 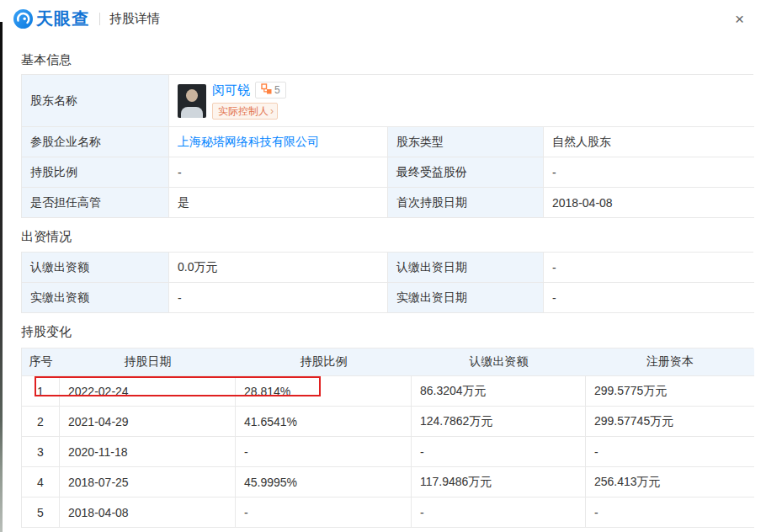 What do you see at coordinates (383, 19) in the screenshot?
I see `modal-header: 天眼查 持股详情 ×` at bounding box center [383, 19].